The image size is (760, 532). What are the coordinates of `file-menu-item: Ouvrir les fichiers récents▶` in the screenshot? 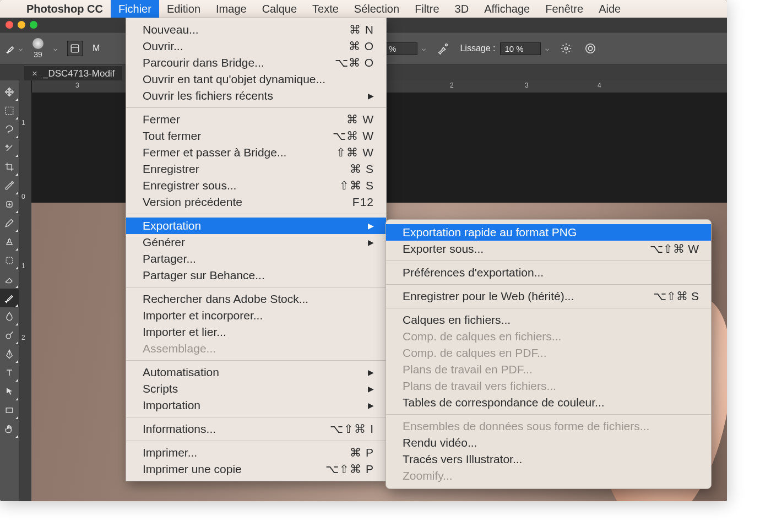 It's located at (256, 96).